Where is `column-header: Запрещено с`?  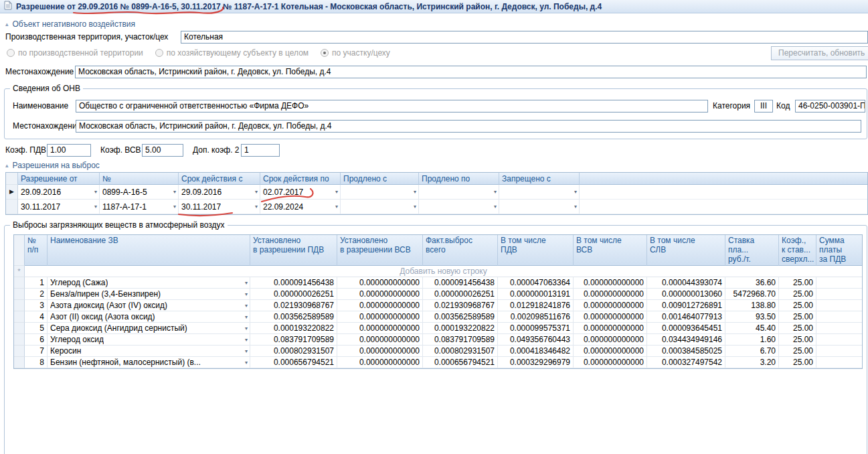 column-header: Запрещено с is located at coordinates (539, 179).